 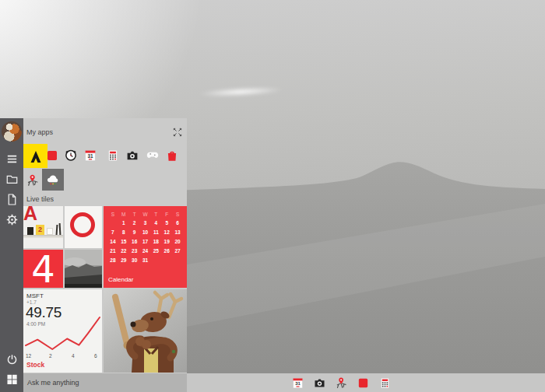 I want to click on calendar-date-cell: 19, so click(x=167, y=242).